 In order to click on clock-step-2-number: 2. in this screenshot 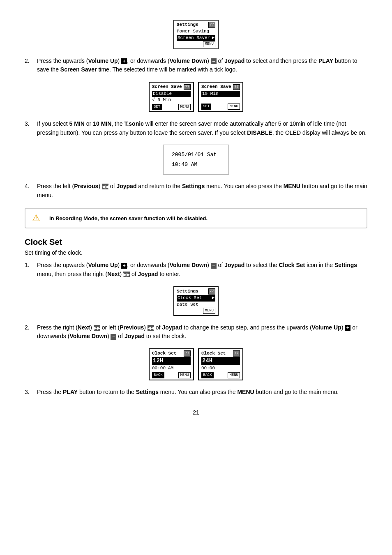, I will do `click(29, 332)`.